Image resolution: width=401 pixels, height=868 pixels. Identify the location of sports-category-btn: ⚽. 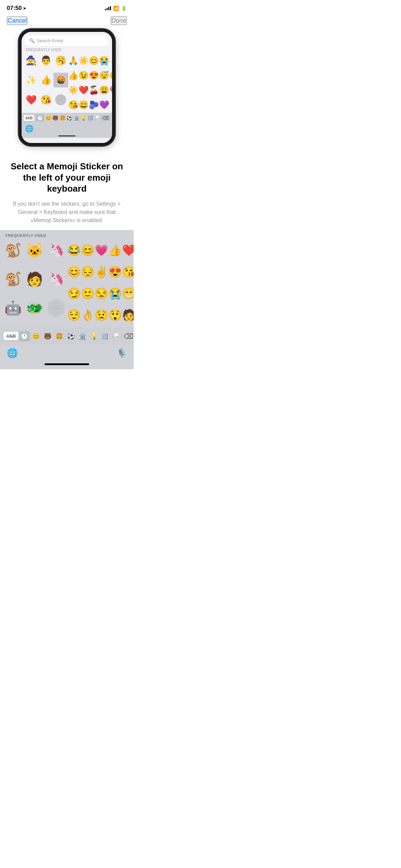
(71, 336).